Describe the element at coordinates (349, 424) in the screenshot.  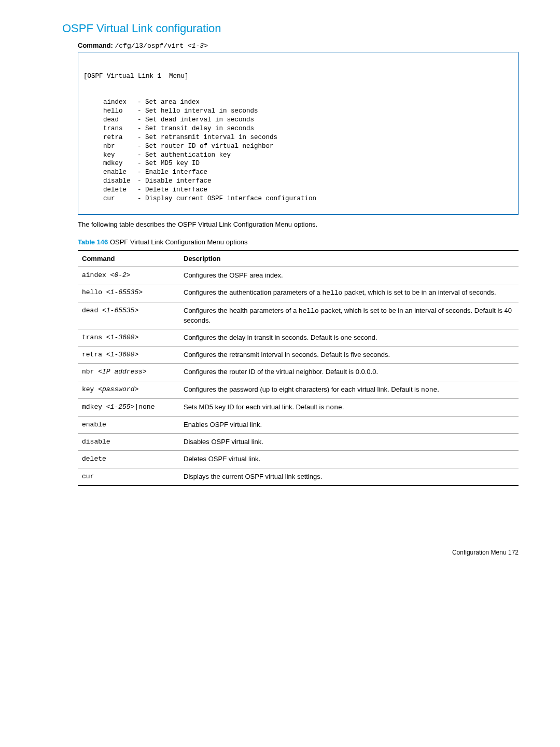
I see `cell-description: Enables OSPF virtual link.` at that location.